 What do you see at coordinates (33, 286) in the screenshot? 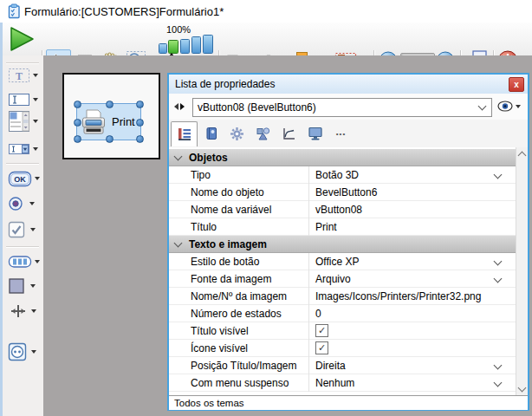
I see `rectangle-tool-dropdown-arrow` at bounding box center [33, 286].